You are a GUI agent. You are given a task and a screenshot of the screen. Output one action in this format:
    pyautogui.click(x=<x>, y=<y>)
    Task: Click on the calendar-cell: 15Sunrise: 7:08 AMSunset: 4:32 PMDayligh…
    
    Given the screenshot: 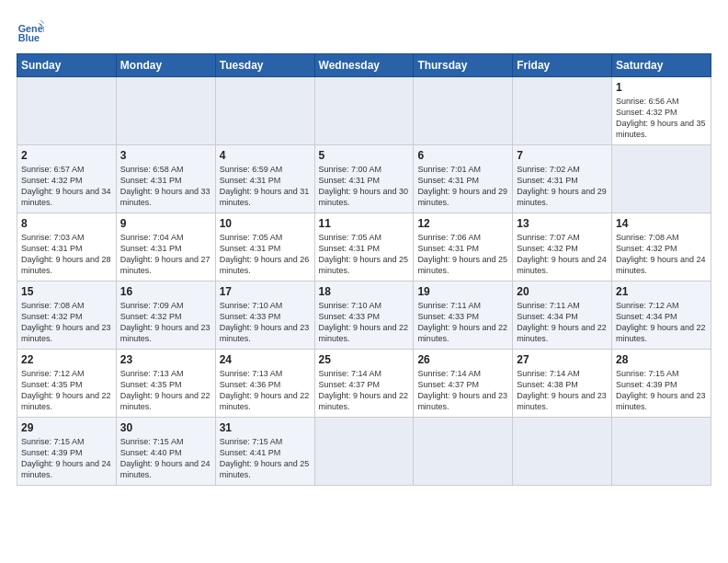 What is the action you would take?
    pyautogui.click(x=67, y=316)
    